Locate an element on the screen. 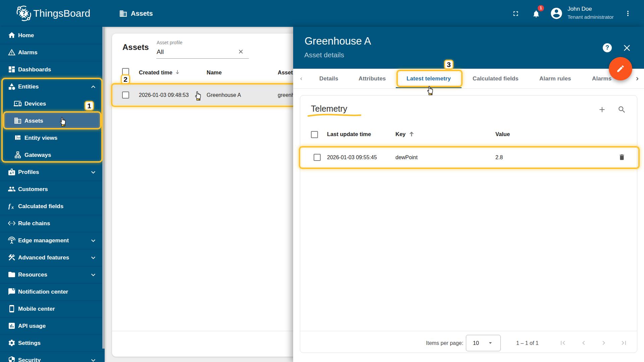 The height and width of the screenshot is (362, 644). svg-text: f is located at coordinates (10, 206).